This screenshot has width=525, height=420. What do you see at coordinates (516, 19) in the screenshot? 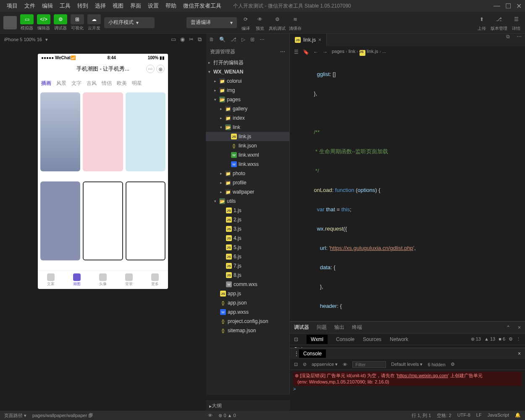
I see `details-icon: ☰` at bounding box center [516, 19].